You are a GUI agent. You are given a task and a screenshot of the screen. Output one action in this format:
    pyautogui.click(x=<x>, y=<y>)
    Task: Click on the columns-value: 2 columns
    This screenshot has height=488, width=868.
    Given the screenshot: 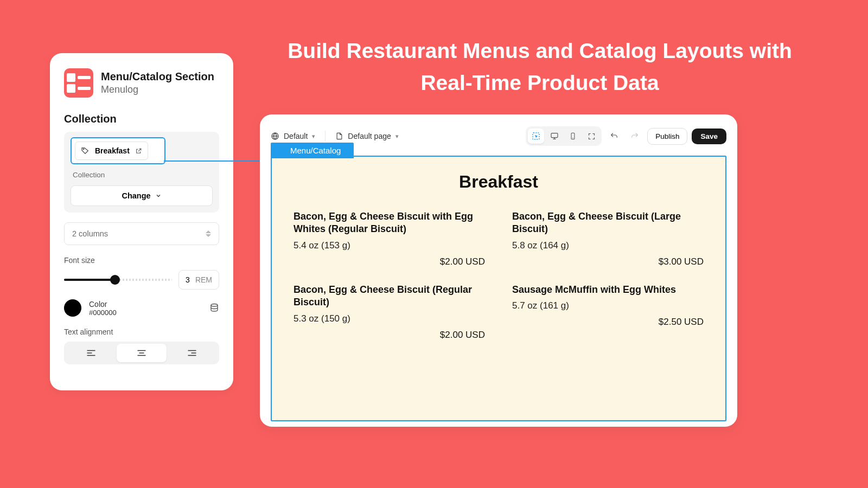 What is the action you would take?
    pyautogui.click(x=90, y=234)
    